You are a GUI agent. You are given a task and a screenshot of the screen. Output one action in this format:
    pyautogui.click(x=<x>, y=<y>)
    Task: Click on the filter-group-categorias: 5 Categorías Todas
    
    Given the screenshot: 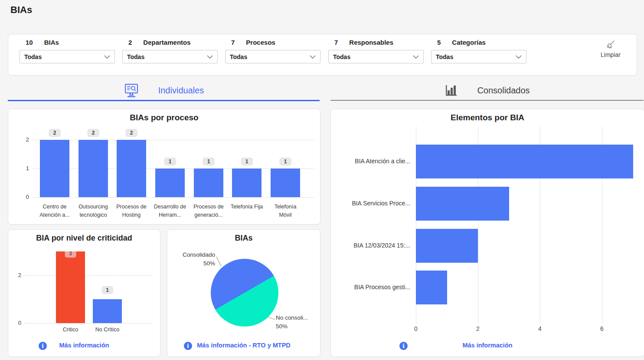 What is the action you would take?
    pyautogui.click(x=479, y=51)
    